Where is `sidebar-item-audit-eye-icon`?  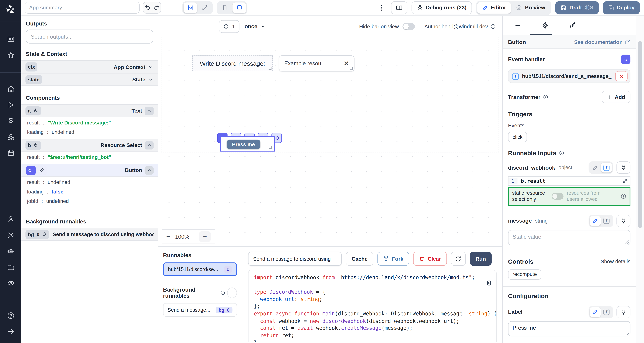
sidebar-item-audit-eye-icon is located at coordinates (10, 283).